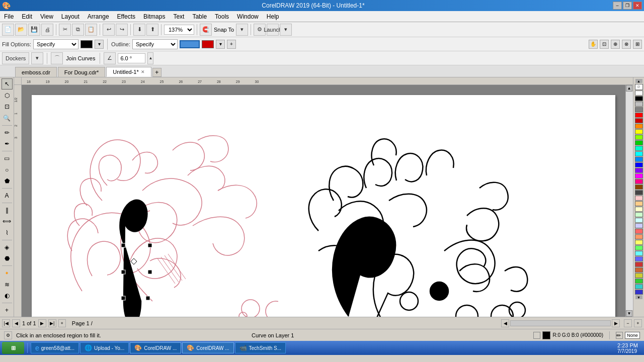  I want to click on taskbar-ie: e green58@att..., so click(55, 348).